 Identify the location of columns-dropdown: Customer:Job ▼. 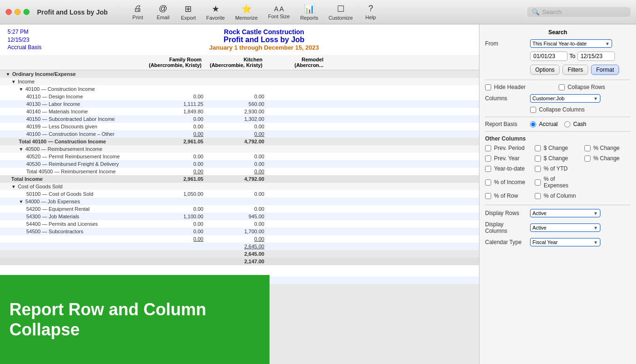
(565, 98).